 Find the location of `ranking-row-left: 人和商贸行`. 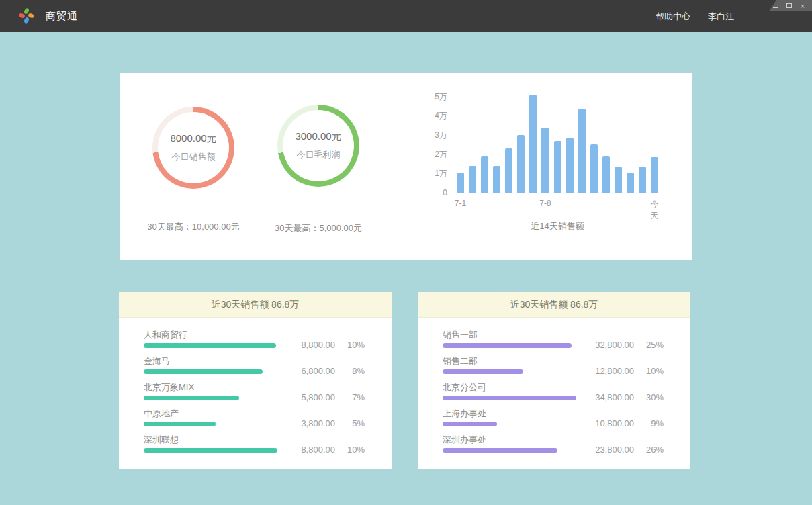

ranking-row-left: 人和商贸行 is located at coordinates (211, 342).